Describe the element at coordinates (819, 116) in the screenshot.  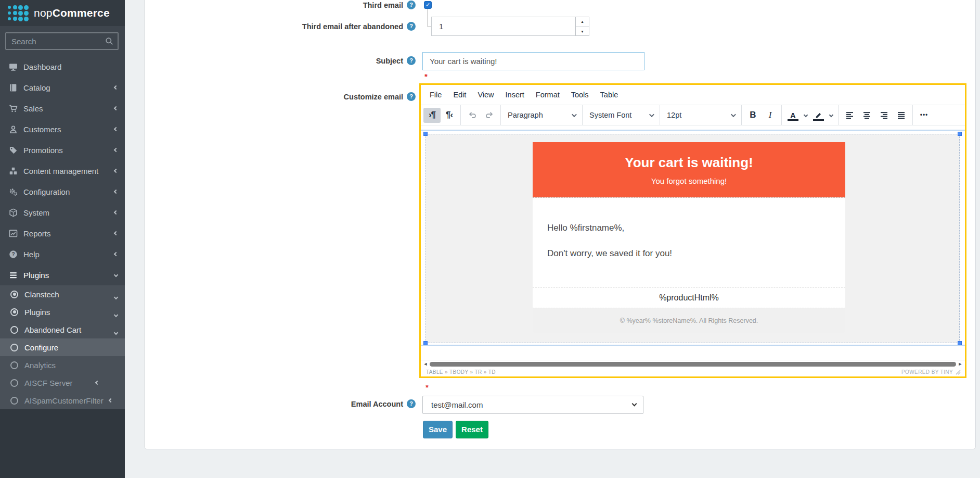
I see `highlight-color-button` at that location.